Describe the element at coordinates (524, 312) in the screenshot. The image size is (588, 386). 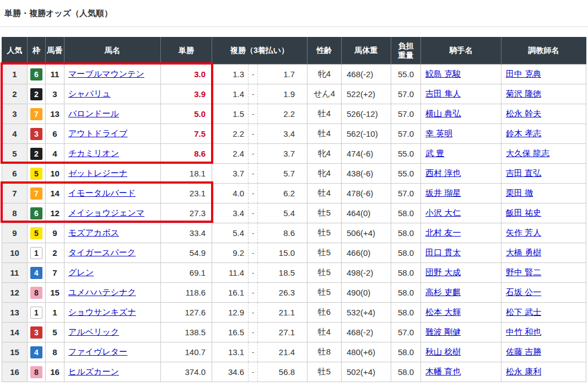
I see `trainer-link: 松下 武士` at that location.